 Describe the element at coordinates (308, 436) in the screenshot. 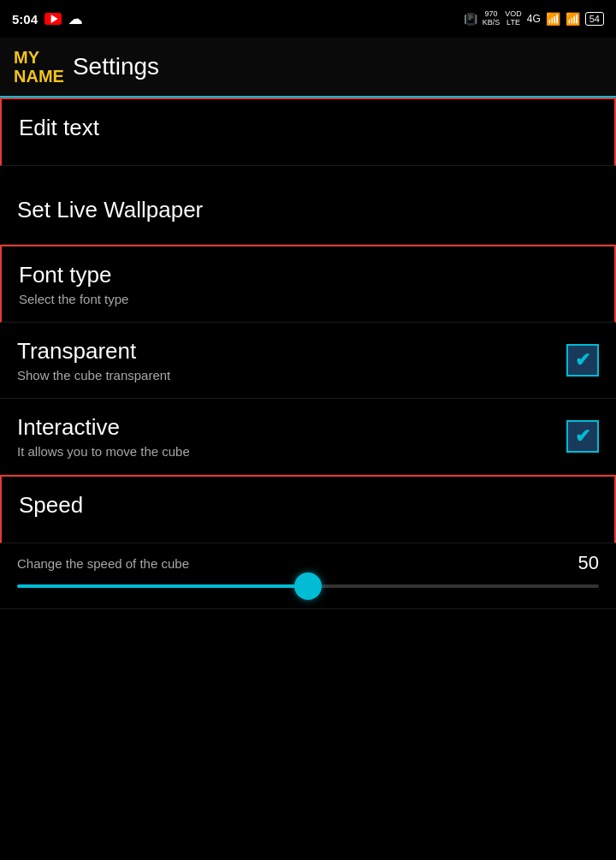

I see `interactive-item: Interactive It allows you to move the cu…` at that location.